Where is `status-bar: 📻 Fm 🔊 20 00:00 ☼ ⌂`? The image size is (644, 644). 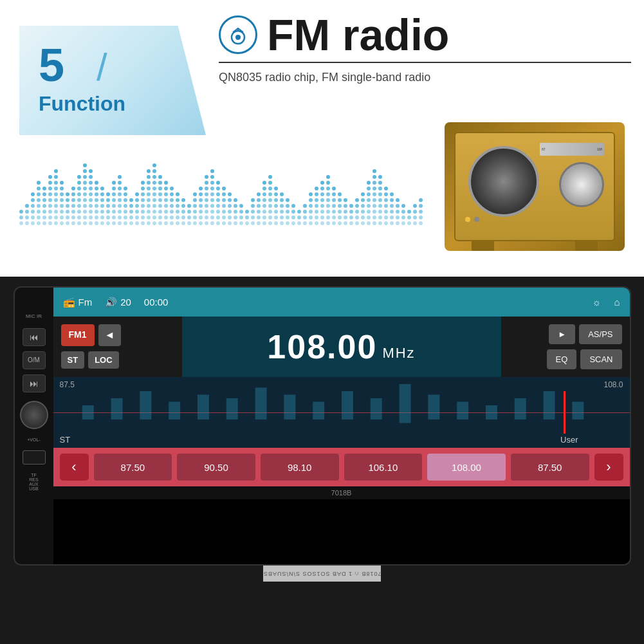 status-bar: 📻 Fm 🔊 20 00:00 ☼ ⌂ is located at coordinates (342, 302).